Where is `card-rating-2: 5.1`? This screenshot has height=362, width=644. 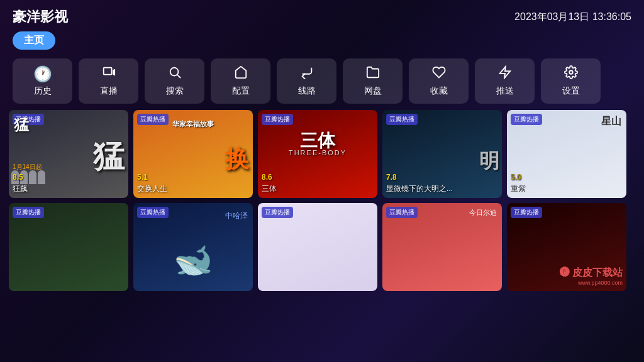 card-rating-2: 5.1 is located at coordinates (142, 177).